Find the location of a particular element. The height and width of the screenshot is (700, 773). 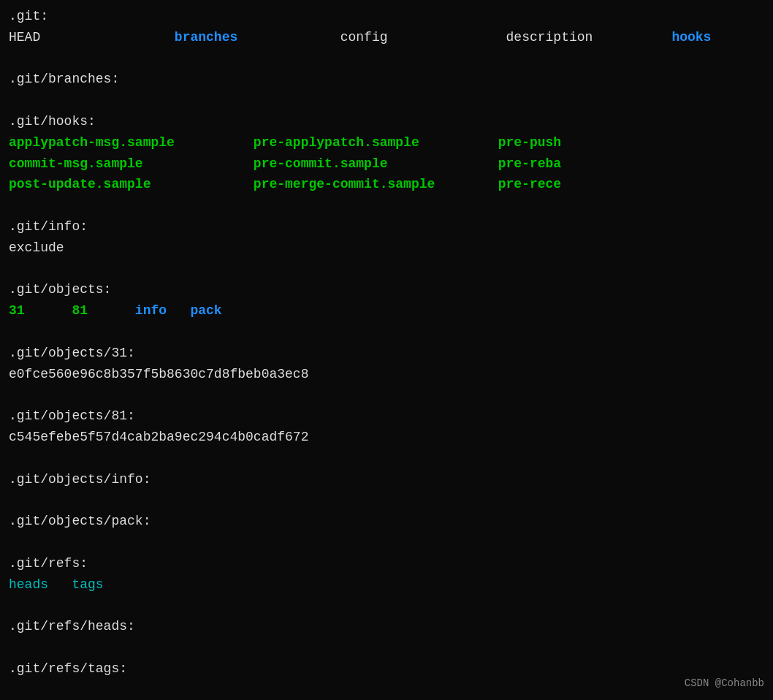

git-refs-heads-label: .git/refs/heads: is located at coordinates (386, 627).